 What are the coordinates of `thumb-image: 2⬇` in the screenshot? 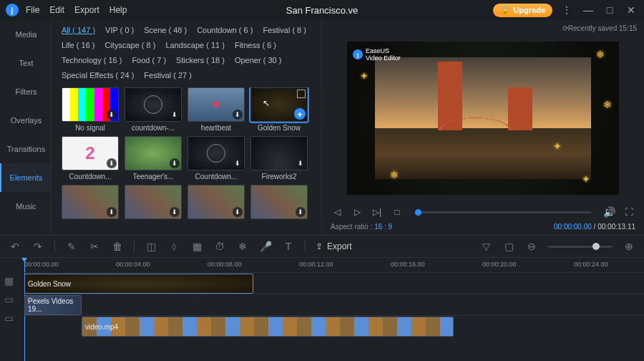 It's located at (90, 153).